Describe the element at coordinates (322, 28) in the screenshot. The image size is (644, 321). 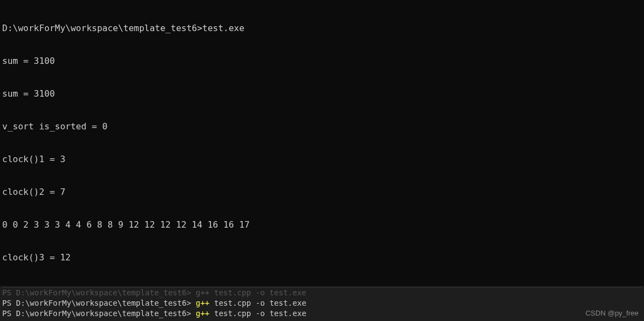
I see `output-line: D:\workForMy\workspace\template_test6>te…` at that location.